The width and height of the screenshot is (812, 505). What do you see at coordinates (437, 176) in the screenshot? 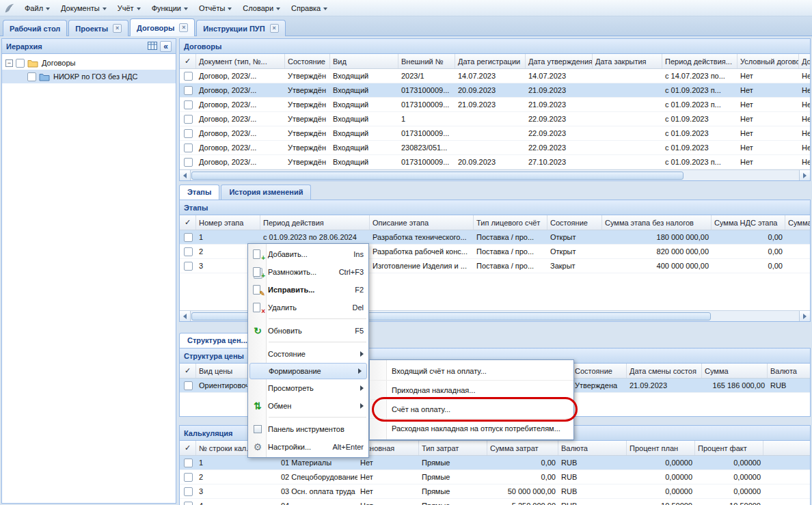
I see `scrollbar-thumb` at bounding box center [437, 176].